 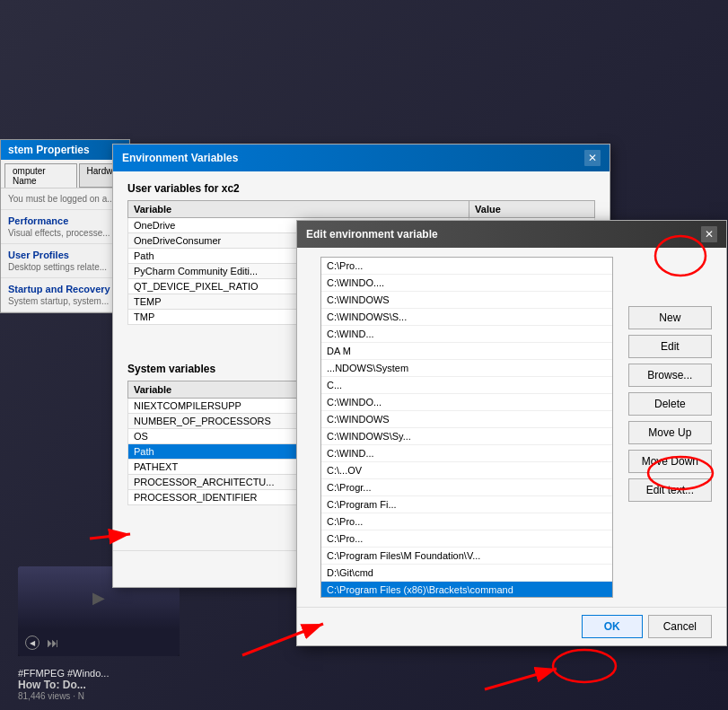 I want to click on path-item: C:\WINDOWS\S..., so click(x=467, y=318).